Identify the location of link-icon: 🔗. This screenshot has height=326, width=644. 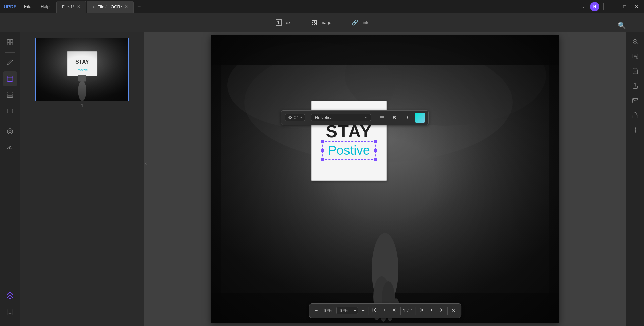
(355, 23).